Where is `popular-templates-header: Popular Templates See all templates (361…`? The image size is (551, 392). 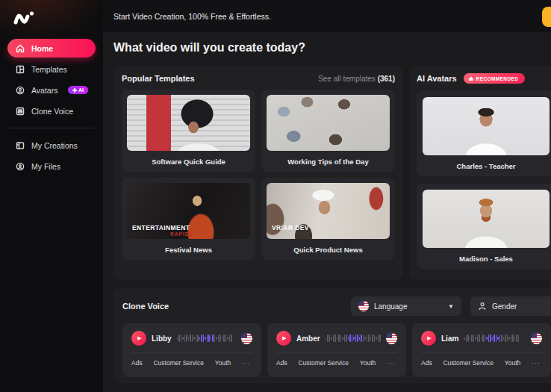
popular-templates-header: Popular Templates See all templates (361… is located at coordinates (258, 78).